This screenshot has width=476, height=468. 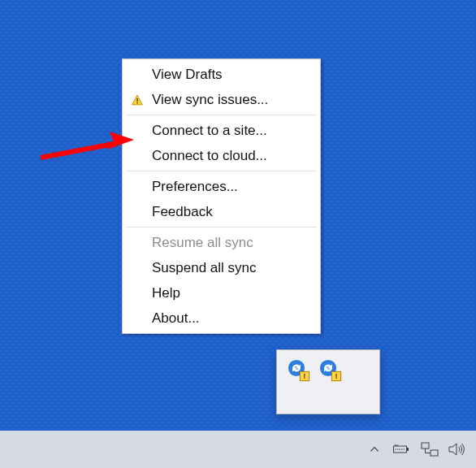 What do you see at coordinates (195, 187) in the screenshot?
I see `menu-item-label: Preferences...` at bounding box center [195, 187].